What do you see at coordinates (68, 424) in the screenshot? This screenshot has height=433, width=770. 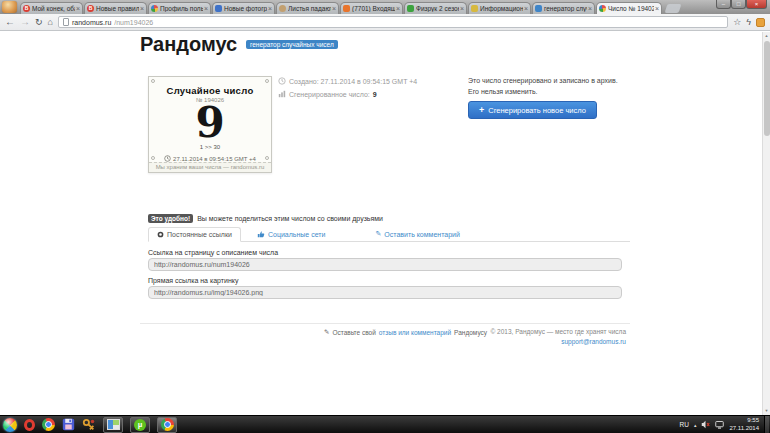 I see `floppy-app-icon` at bounding box center [68, 424].